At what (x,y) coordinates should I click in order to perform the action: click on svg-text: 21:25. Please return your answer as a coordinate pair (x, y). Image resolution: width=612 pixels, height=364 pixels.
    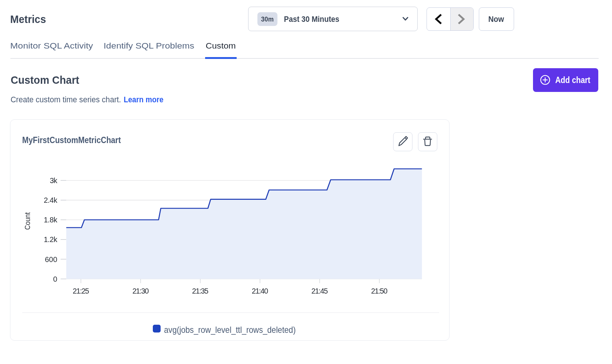
    Looking at the image, I should click on (81, 291).